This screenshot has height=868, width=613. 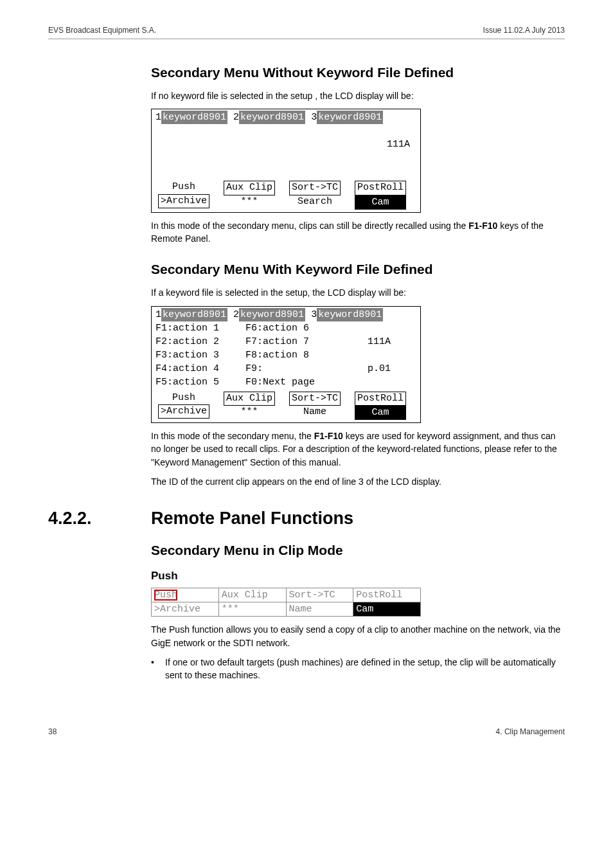 I want to click on page-footer: 38 4. Clip Management, so click(x=306, y=732).